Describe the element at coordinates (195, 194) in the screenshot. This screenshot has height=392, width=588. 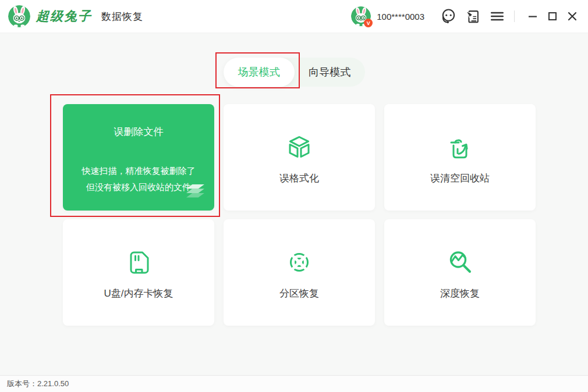
I see `layers-icon` at that location.